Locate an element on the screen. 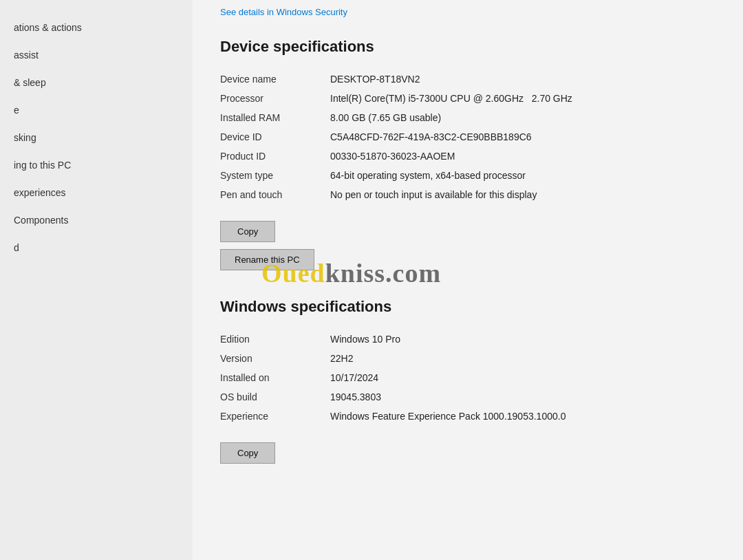 Image resolution: width=743 pixels, height=560 pixels. table-row: Version 22H2 is located at coordinates (468, 358).